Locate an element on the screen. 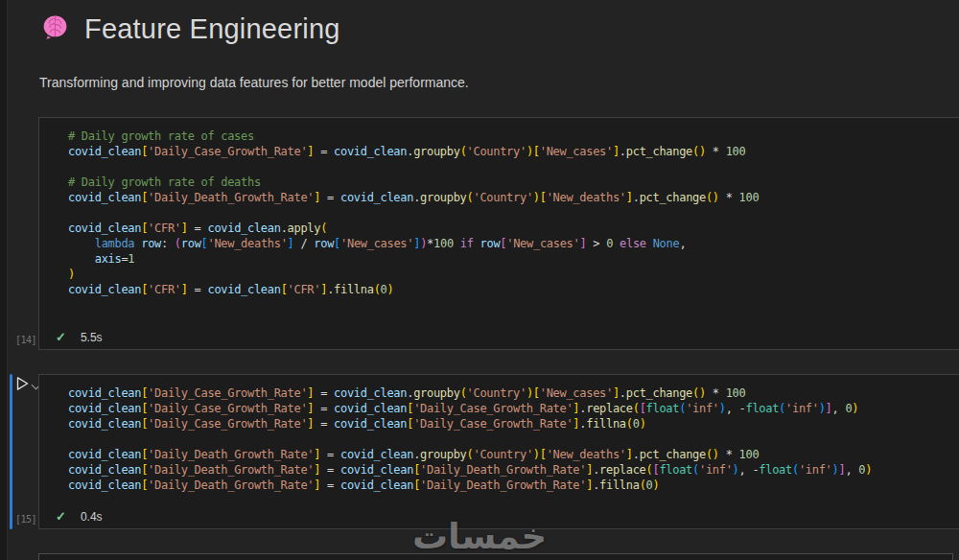 Image resolution: width=959 pixels, height=560 pixels. page-subtitle: Transforming and improving data features… is located at coordinates (254, 82).